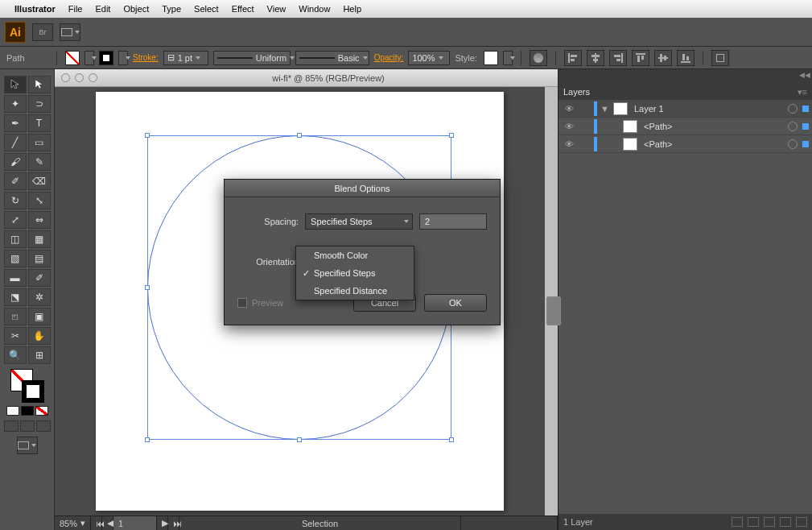 This screenshot has height=530, width=812. What do you see at coordinates (805, 75) in the screenshot?
I see `collapse-panels-icon: ◀◀` at bounding box center [805, 75].